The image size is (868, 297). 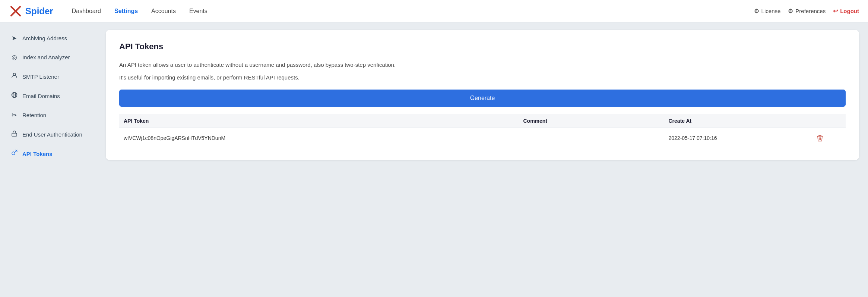 I want to click on sidebar-label-email-domains: Email Domains, so click(x=41, y=96).